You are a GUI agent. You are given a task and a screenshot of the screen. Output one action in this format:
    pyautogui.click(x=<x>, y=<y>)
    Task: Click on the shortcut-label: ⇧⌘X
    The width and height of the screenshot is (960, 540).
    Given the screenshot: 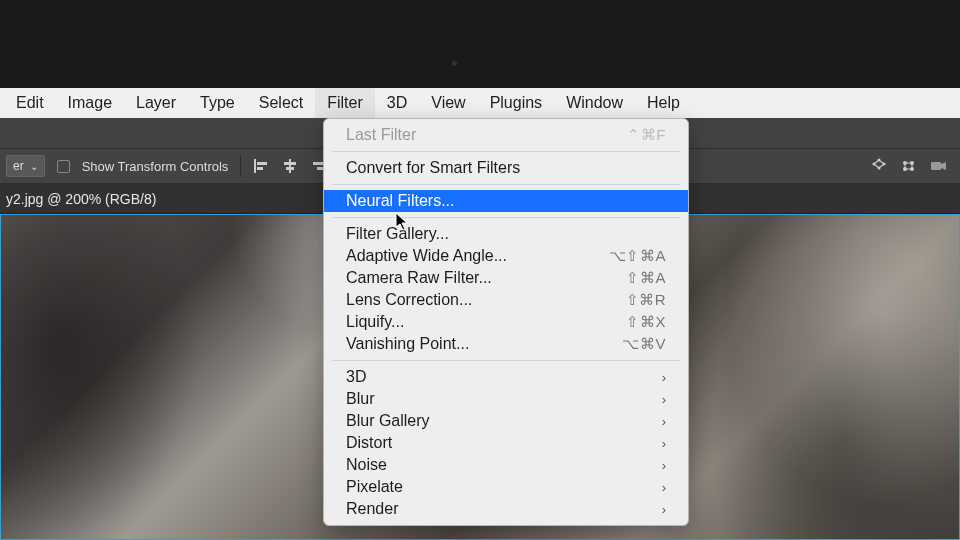 What is the action you would take?
    pyautogui.click(x=646, y=322)
    